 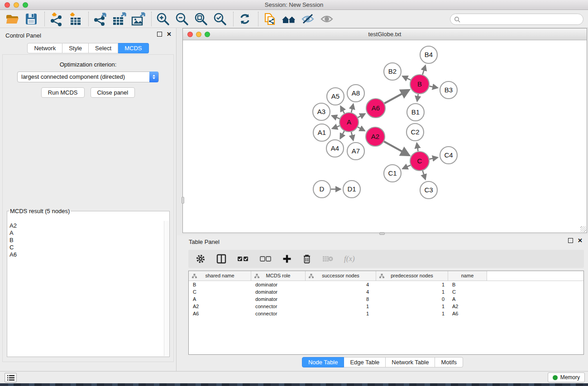 I want to click on table-row: A6connector11A6, so click(x=386, y=314).